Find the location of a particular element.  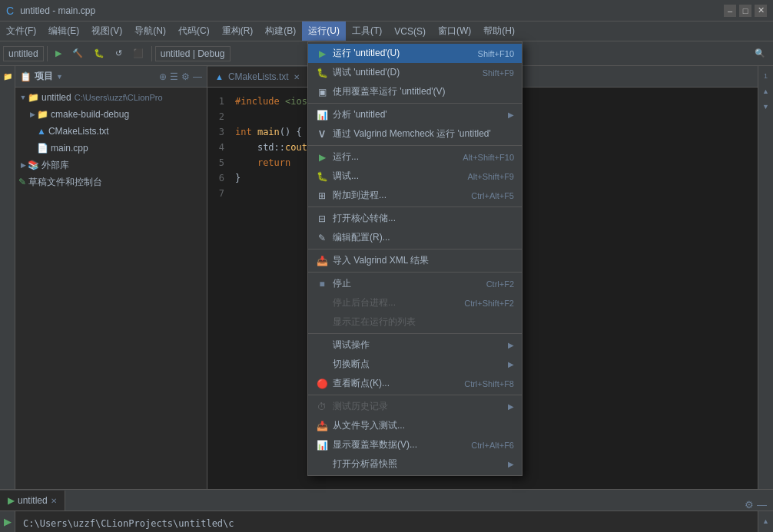

dropdown-import-valgrind: 📥 导入 Valgrind XML 结果 is located at coordinates (415, 261).